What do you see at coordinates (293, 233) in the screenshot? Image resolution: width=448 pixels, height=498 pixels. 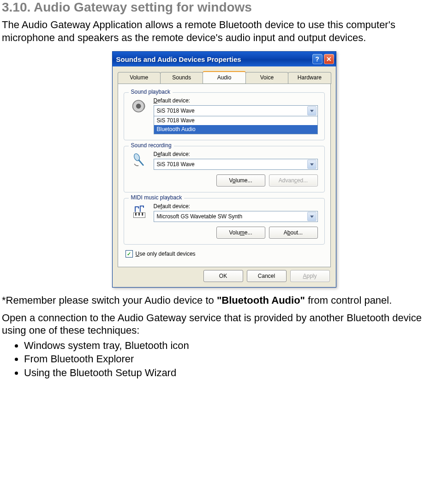 I see `midi-about-button: About...` at bounding box center [293, 233].